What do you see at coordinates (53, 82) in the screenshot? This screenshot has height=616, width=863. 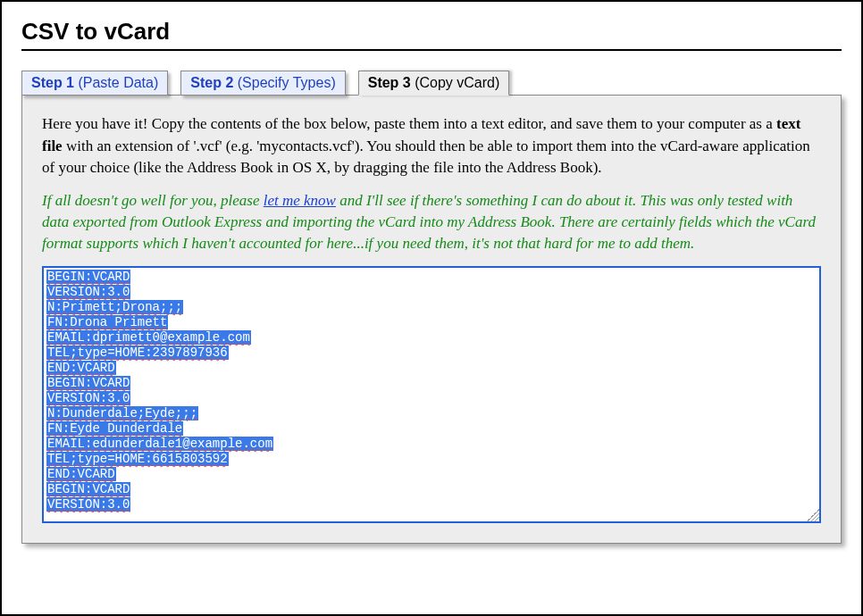 I see `tab-step-number: Step 1` at bounding box center [53, 82].